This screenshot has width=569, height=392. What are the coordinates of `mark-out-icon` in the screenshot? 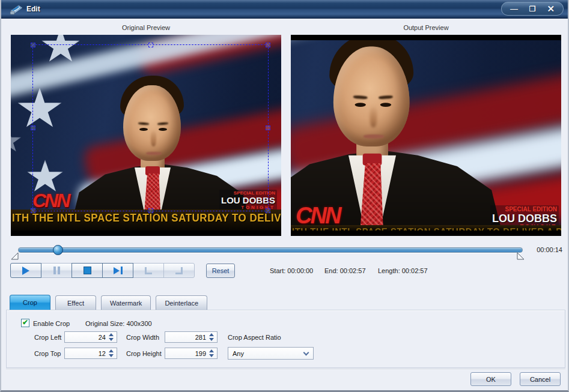 It's located at (179, 271).